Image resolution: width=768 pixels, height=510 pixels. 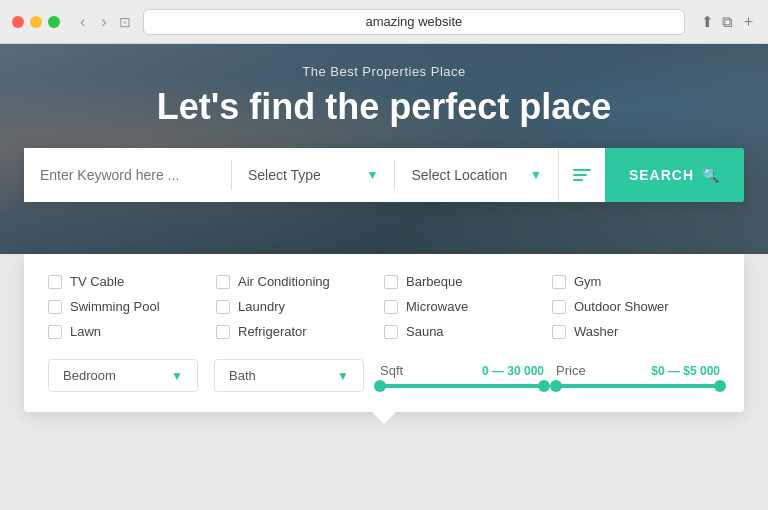 I want to click on location-select-label: Select Location, so click(x=459, y=175).